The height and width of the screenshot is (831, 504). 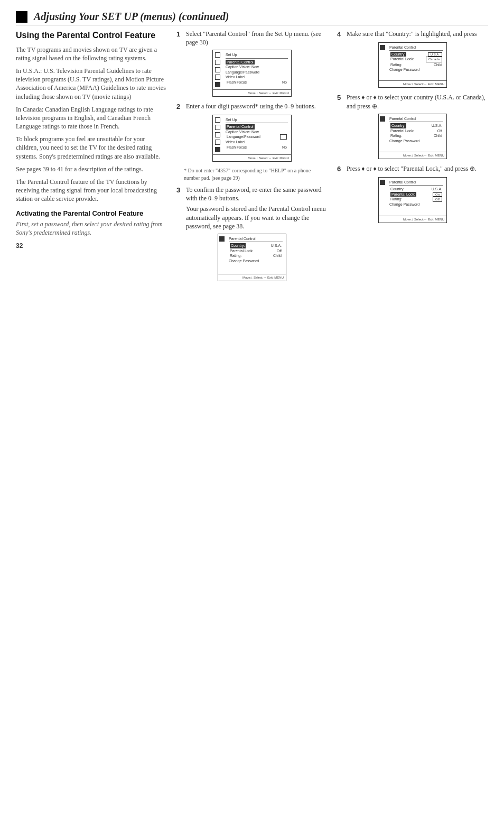 What do you see at coordinates (91, 169) in the screenshot?
I see `intro-para-seepages: See pages 39 to 41 for a description of …` at bounding box center [91, 169].